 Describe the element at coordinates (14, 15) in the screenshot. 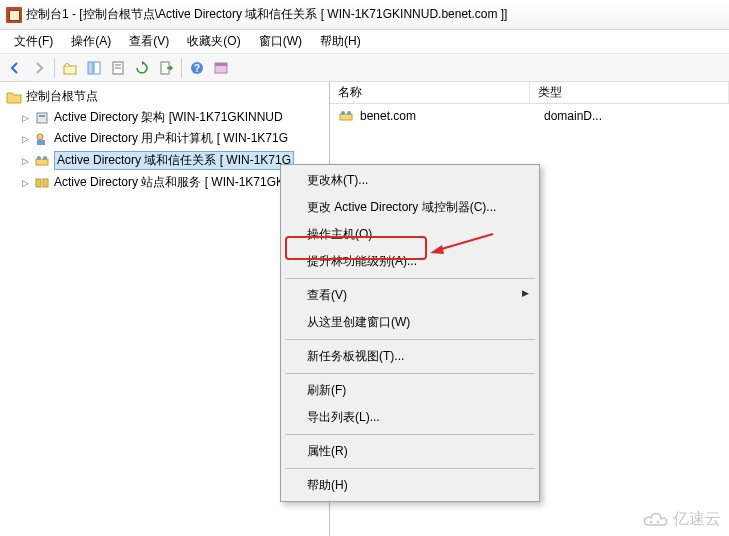

I see `app-icon` at that location.